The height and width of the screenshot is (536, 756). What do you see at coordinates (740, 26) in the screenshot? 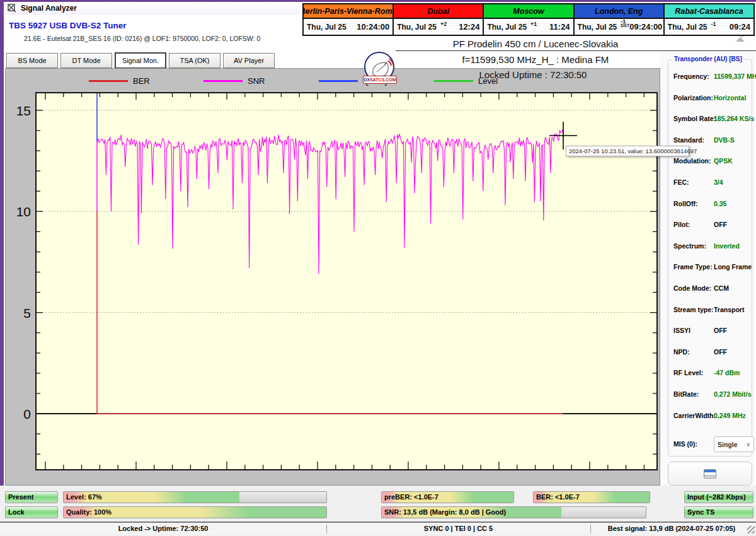
I see `clock-time: 09:24` at bounding box center [740, 26].